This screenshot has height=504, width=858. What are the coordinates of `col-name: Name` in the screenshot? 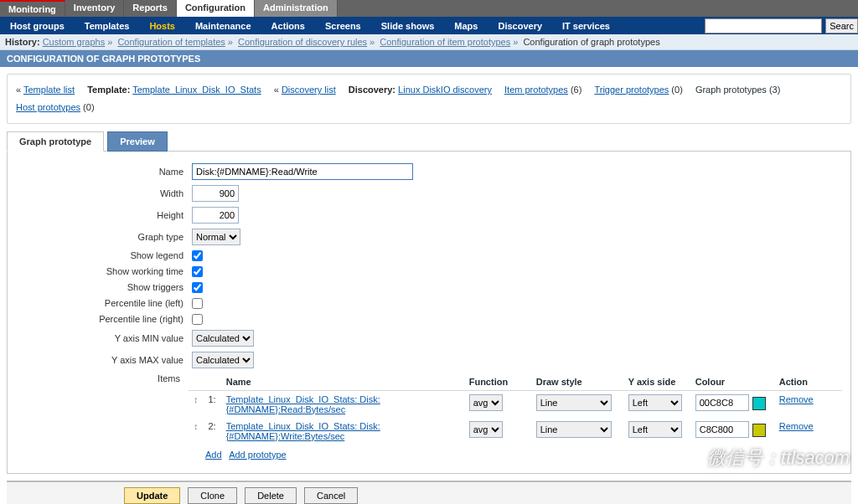 It's located at (343, 382).